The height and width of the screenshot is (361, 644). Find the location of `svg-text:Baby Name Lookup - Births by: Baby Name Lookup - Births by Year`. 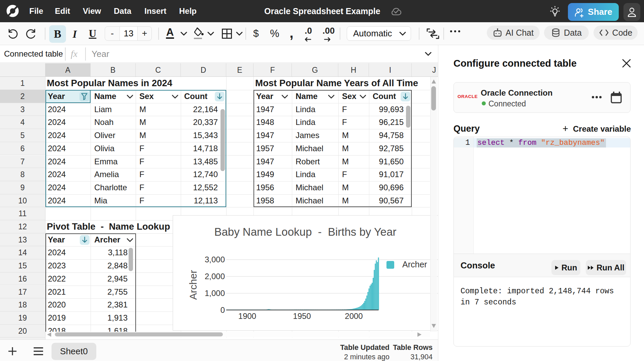

svg-text:Baby Name Lookup - Births by: Baby Name Lookup - Births by Year is located at coordinates (305, 232).